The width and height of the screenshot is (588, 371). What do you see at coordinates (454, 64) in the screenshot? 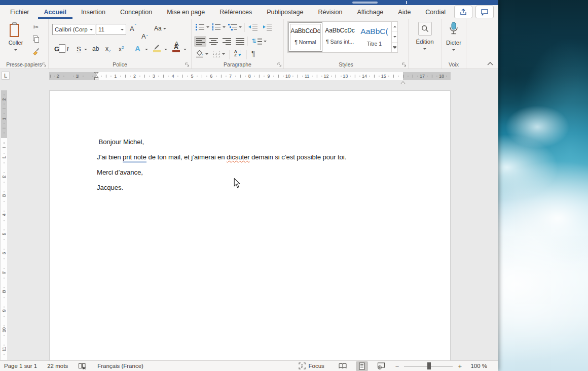
I see `group-label-voice: Voix` at bounding box center [454, 64].